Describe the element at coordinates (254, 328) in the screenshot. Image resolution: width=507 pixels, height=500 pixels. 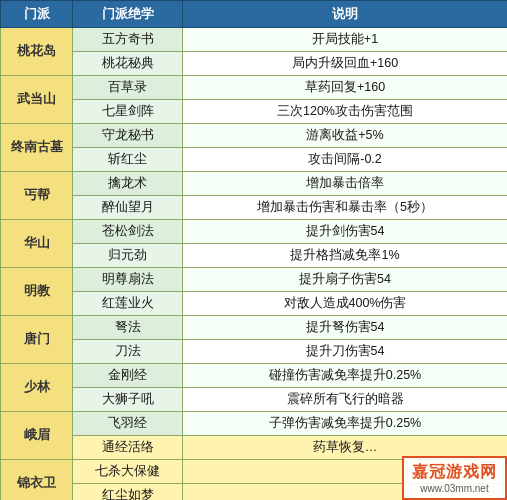
I see `table-row: 唐门弩法提升弩伤害54` at that location.